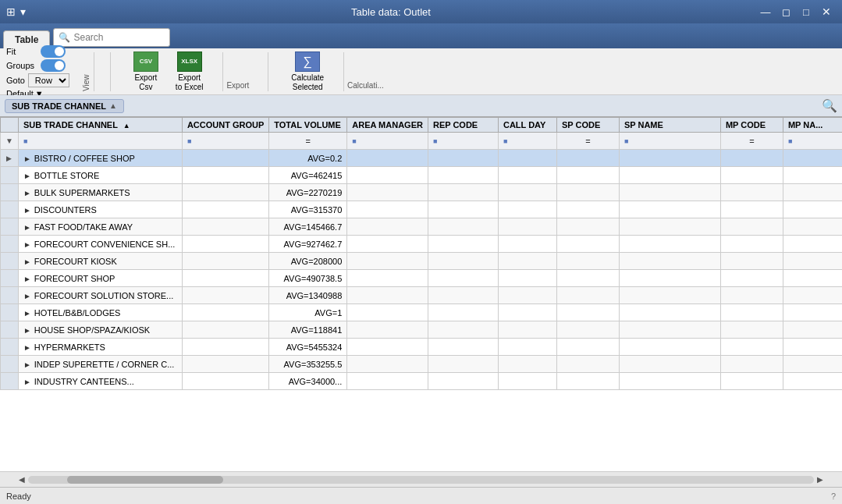 This screenshot has width=842, height=504. What do you see at coordinates (100, 158) in the screenshot?
I see `cell-sub-trade-channel: ►BISTRO / COFFEE SHOP` at bounding box center [100, 158].